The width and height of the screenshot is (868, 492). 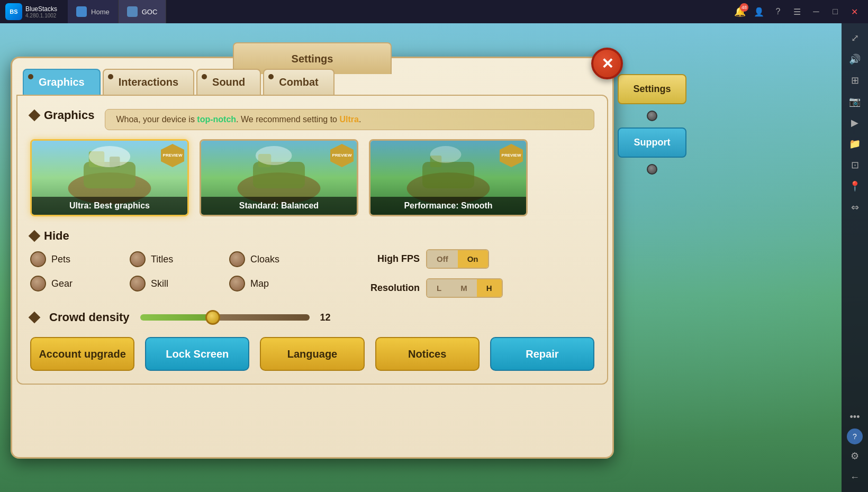 I want to click on gear-label: Gear, so click(x=62, y=284).